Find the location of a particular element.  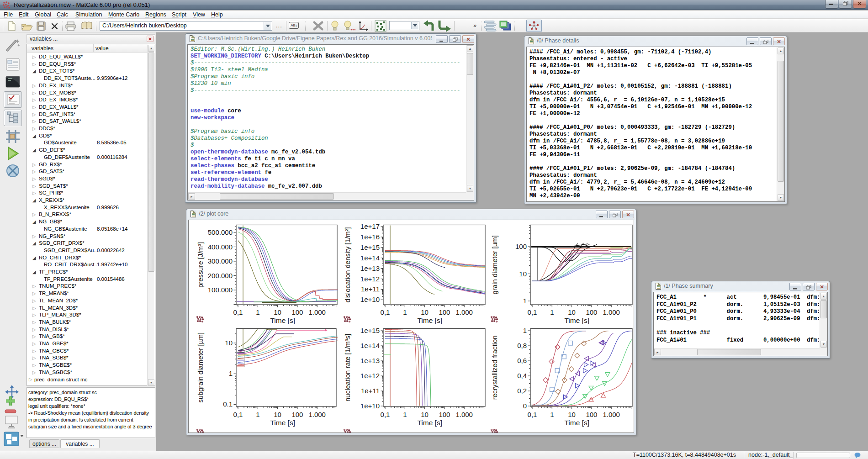

svg-text: 200.000 is located at coordinates (220, 276).